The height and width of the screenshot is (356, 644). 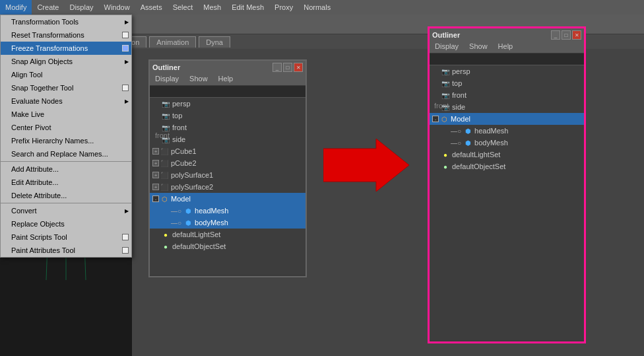 What do you see at coordinates (66, 211) in the screenshot?
I see `menu-item-convert: Convert ▶` at bounding box center [66, 211].